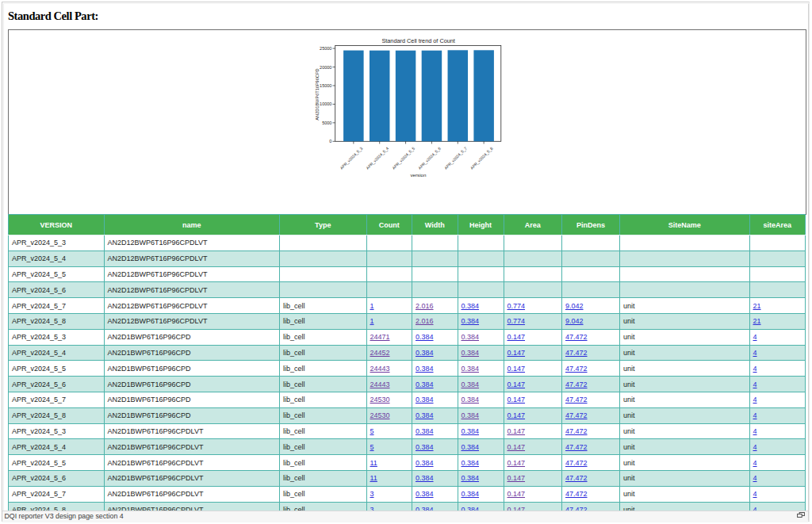  Describe the element at coordinates (455, 159) in the screenshot. I see `svg-text: APR_v2024_5_7` at that location.